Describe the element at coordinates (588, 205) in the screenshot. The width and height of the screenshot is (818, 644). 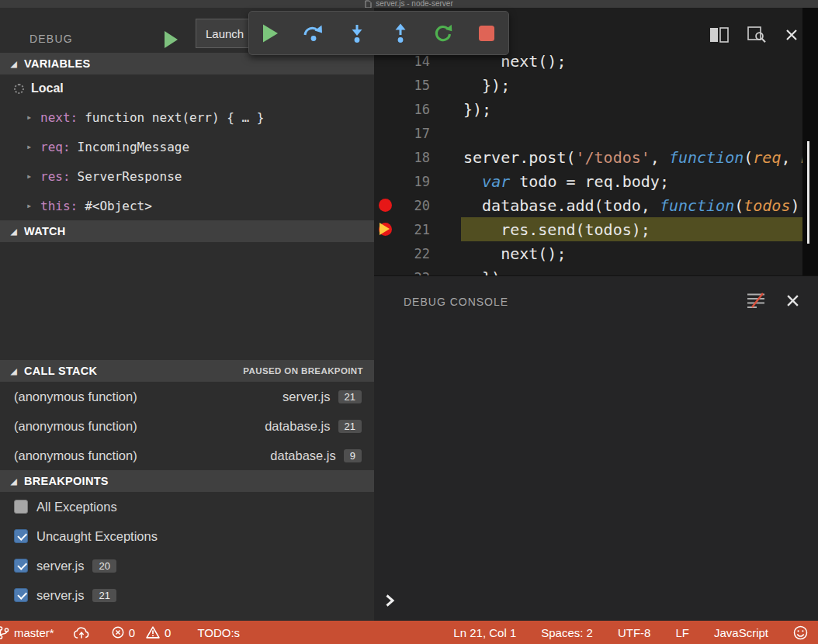
I see `code-line: 20 database.add(todo, function(todos) {` at that location.